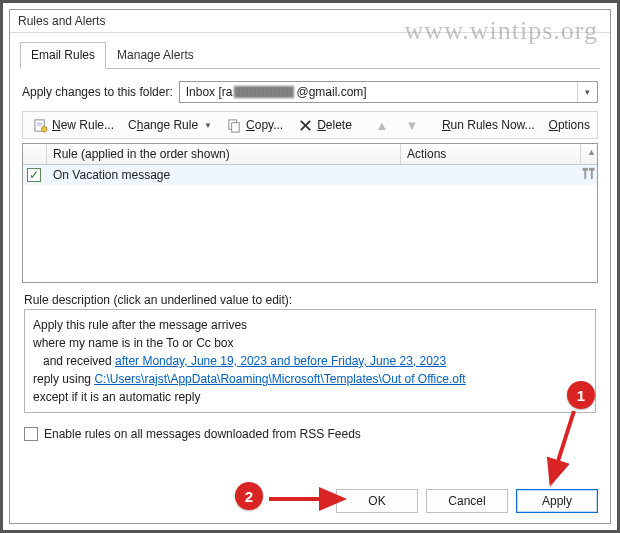  I want to click on desc-line: reply using C:\Users\rajst\AppData\Roami…, so click(310, 379).